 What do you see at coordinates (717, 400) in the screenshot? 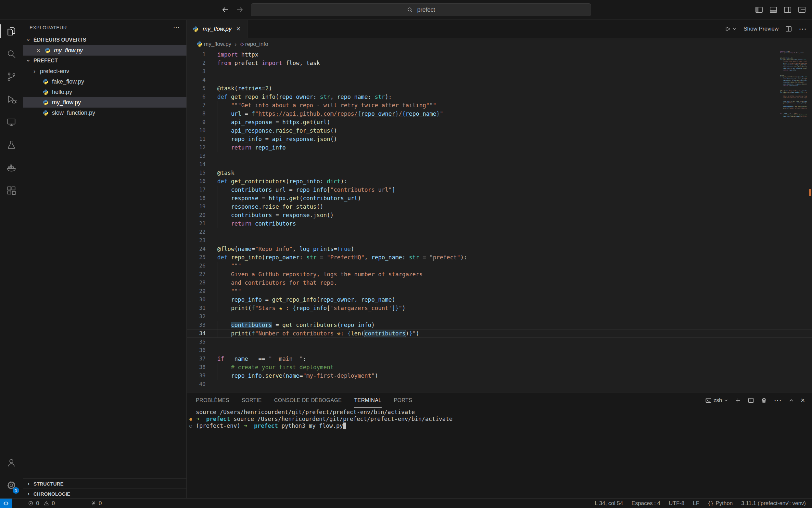
I see `terminal-shell-selector: zsh` at bounding box center [717, 400].